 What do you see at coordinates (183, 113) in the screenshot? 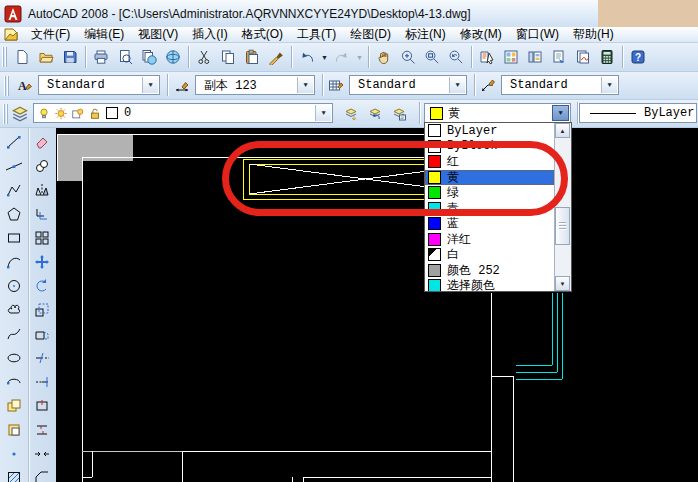
I see `layer-combo: 0 ▼` at bounding box center [183, 113].